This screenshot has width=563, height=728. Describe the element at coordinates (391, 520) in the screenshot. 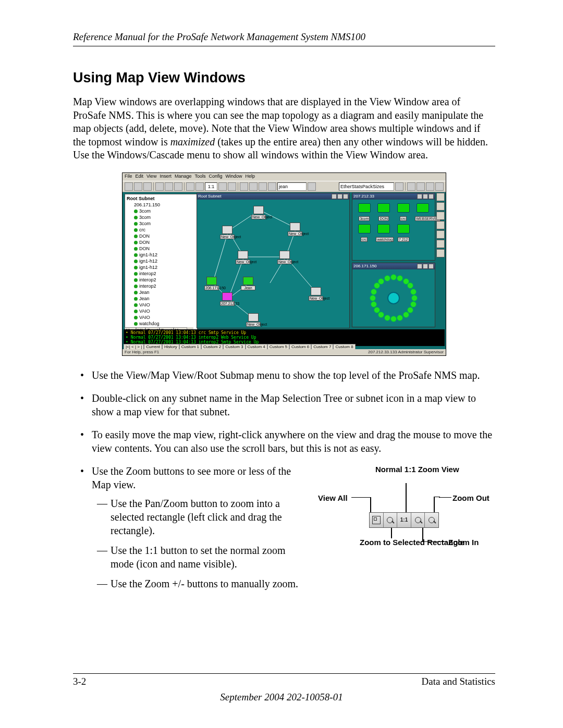

I see `zoom-rect-button` at that location.